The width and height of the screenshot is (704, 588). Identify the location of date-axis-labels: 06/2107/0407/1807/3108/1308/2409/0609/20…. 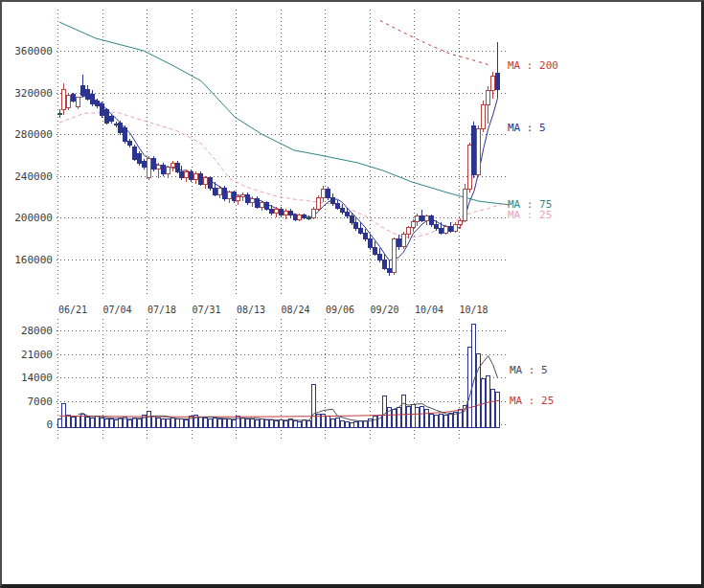
(274, 310).